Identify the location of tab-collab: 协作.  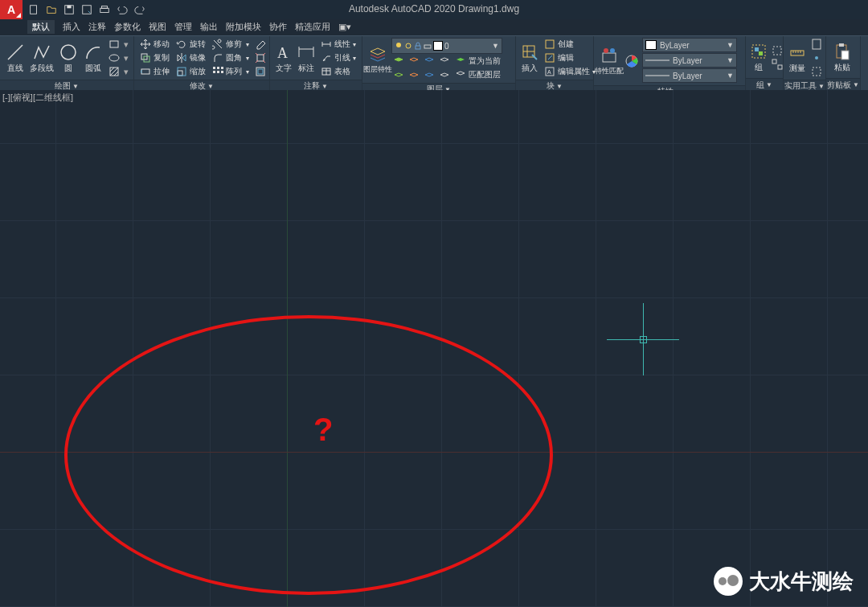
(278, 27).